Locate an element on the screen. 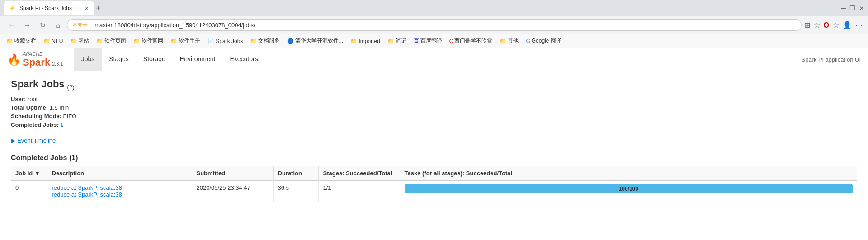 This screenshot has width=868, height=240. event-timeline-row: ▶ Event Timeline is located at coordinates (434, 140).